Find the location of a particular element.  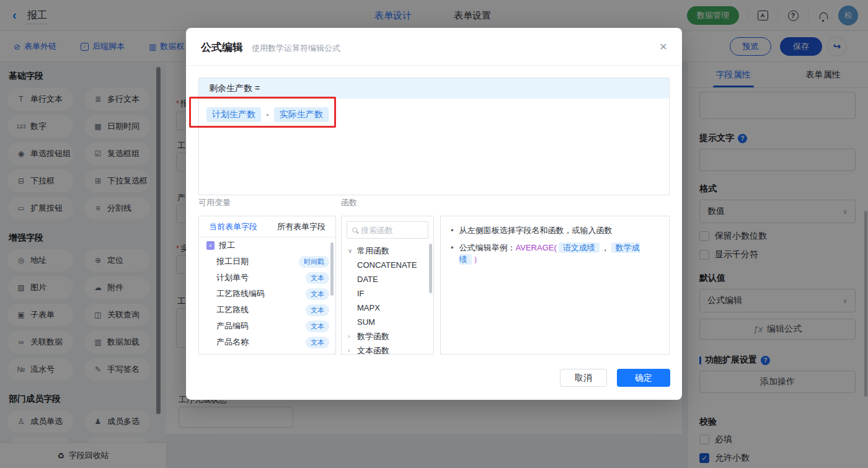

variable-row: 产品编码文本 is located at coordinates (267, 326).